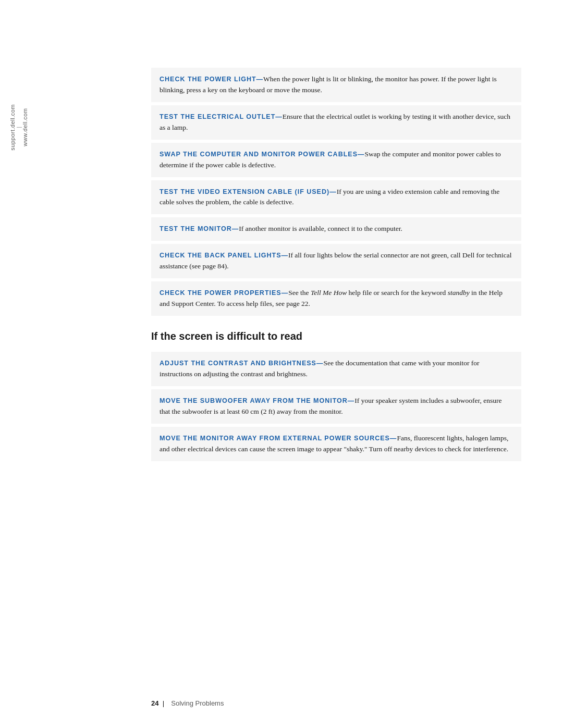  What do you see at coordinates (13, 127) in the screenshot?
I see `sidebar-line2: support.dell.com` at bounding box center [13, 127].